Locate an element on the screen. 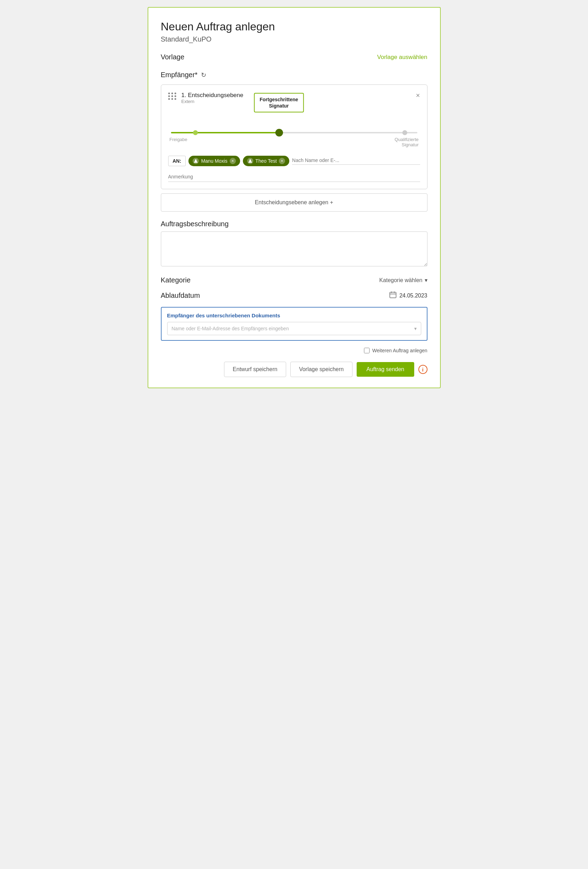 This screenshot has height=869, width=588. auftragsbeschreibung-label: Auftragsbeschreibung is located at coordinates (294, 224).